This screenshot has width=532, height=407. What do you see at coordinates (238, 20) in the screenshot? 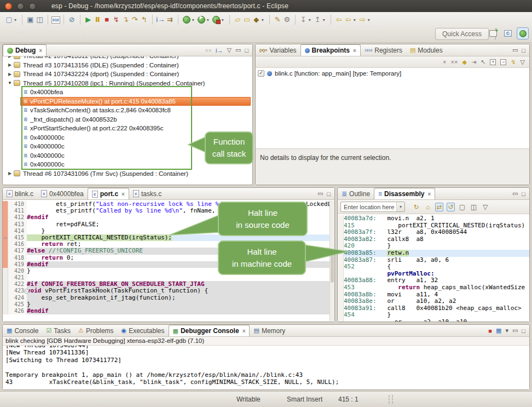
I see `new-cpp-project-icon: ▱` at bounding box center [238, 20].